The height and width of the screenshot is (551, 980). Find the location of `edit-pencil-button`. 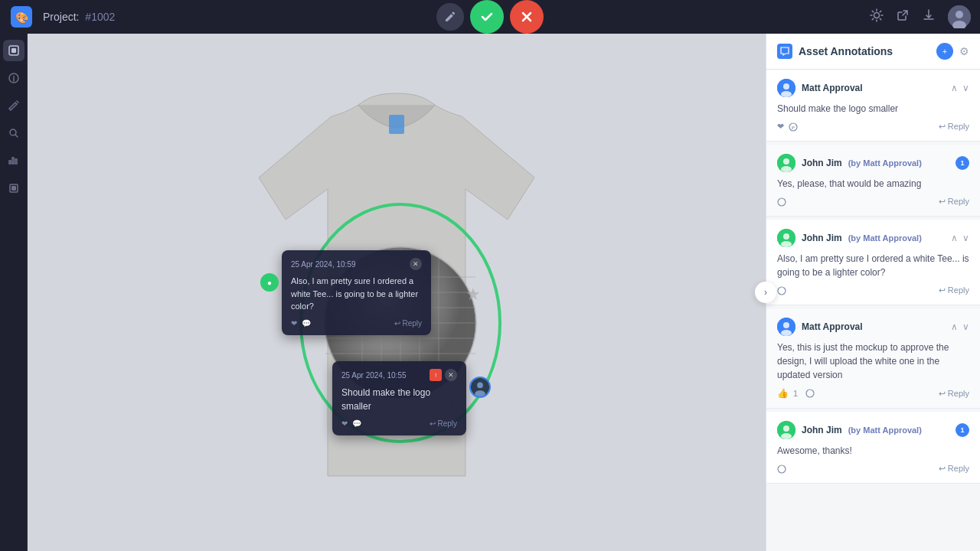

edit-pencil-button is located at coordinates (450, 17).